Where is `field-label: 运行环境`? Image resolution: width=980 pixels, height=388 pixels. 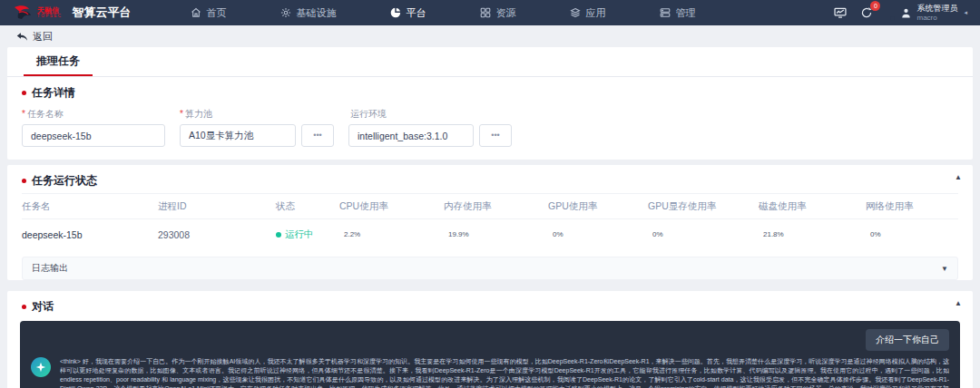
field-label: 运行环境 is located at coordinates (368, 114).